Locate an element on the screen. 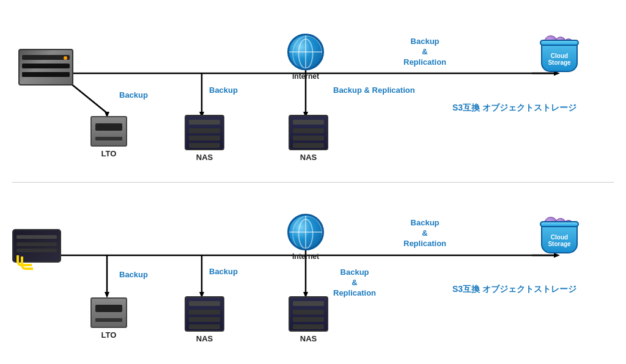 This screenshot has height=364, width=626. cloud-bucket-bottom: CloudStorage is located at coordinates (559, 235).